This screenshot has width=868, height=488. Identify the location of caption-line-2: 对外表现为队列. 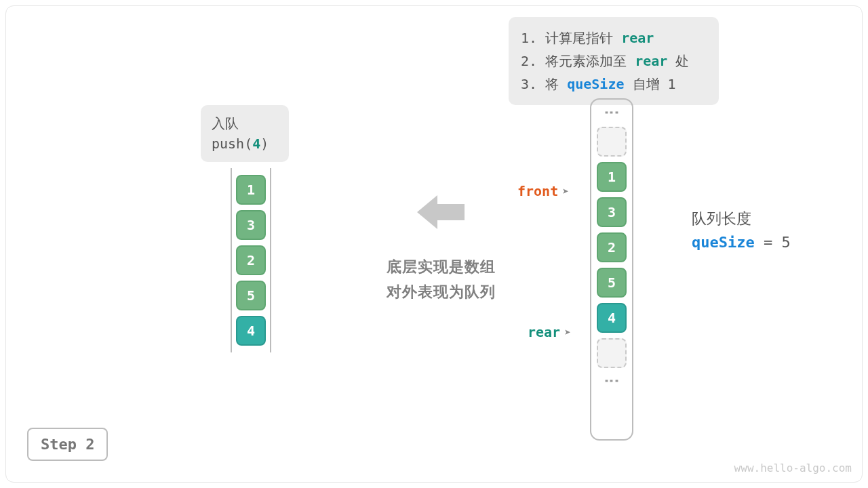
(441, 291).